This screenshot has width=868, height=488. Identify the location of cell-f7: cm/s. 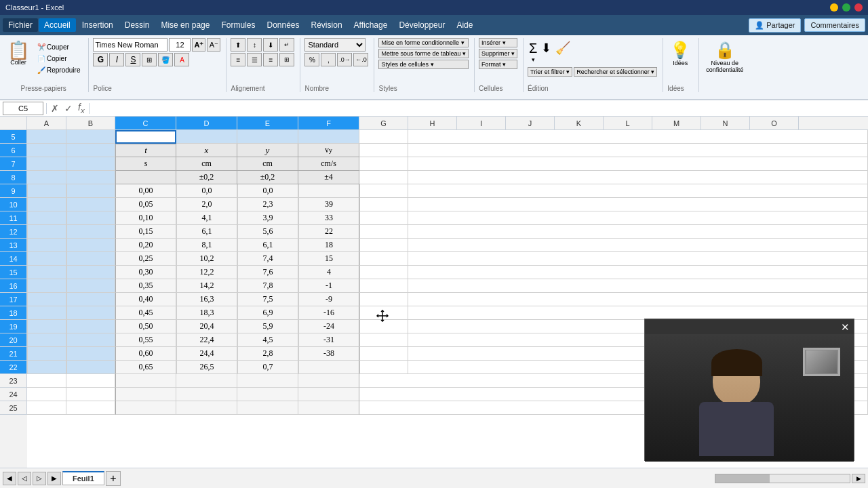
(329, 164).